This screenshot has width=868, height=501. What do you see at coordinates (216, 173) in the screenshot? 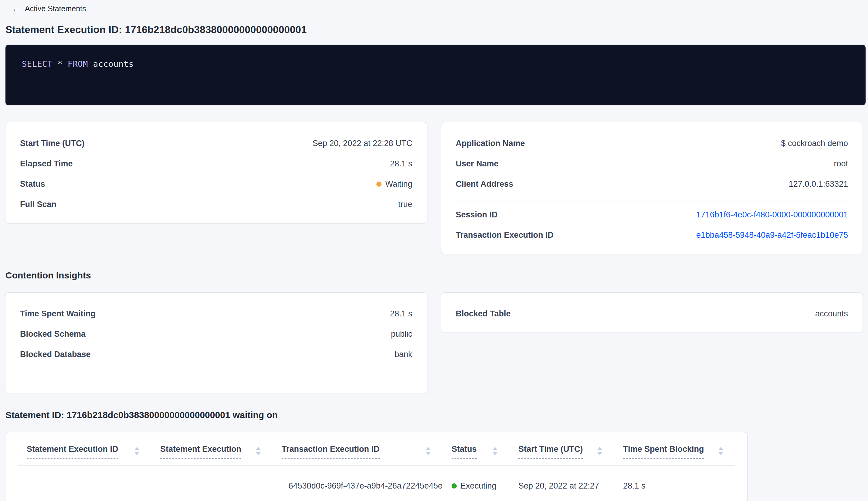
I see `overview-card-left: Start Time (UTC) Sep 20, 2022 at 22:28 U…` at bounding box center [216, 173].